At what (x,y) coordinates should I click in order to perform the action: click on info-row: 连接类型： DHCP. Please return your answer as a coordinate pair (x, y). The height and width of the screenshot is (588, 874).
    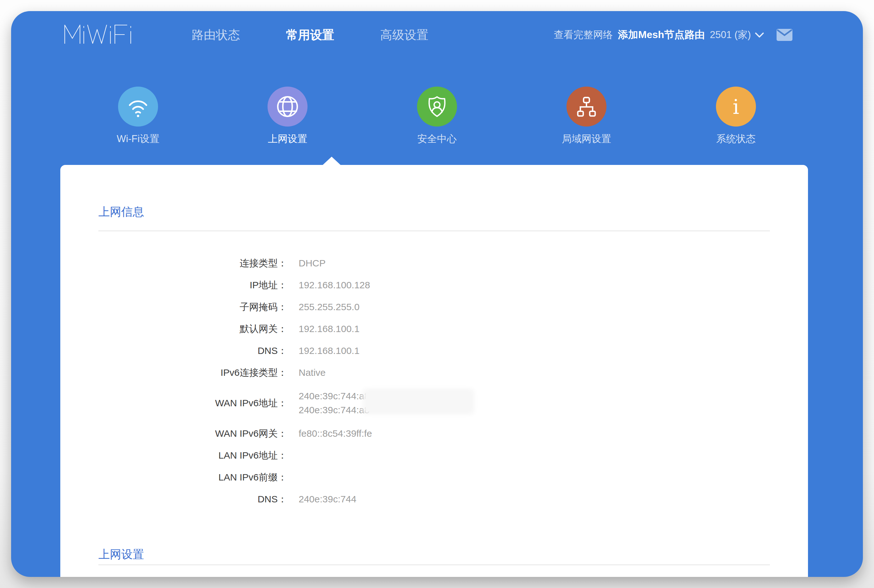
    Looking at the image, I should click on (434, 263).